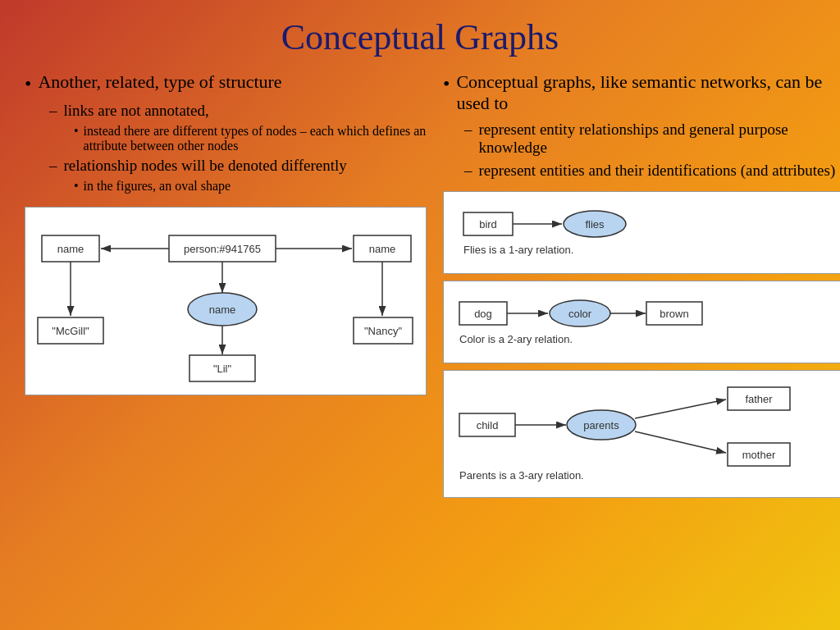 Image resolution: width=840 pixels, height=630 pixels. Describe the element at coordinates (71, 331) in the screenshot. I see `mcgill-text: "McGill"` at that location.